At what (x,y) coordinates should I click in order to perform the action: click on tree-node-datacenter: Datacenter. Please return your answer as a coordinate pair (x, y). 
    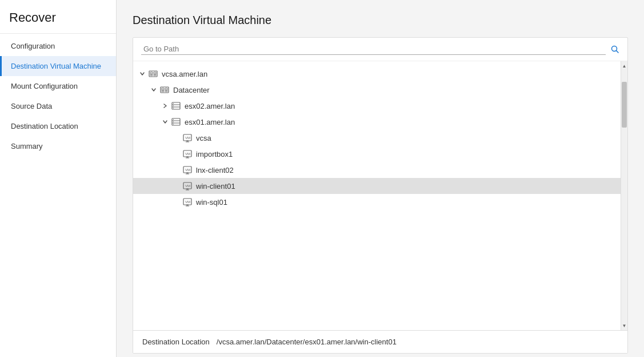
    Looking at the image, I should click on (377, 90).